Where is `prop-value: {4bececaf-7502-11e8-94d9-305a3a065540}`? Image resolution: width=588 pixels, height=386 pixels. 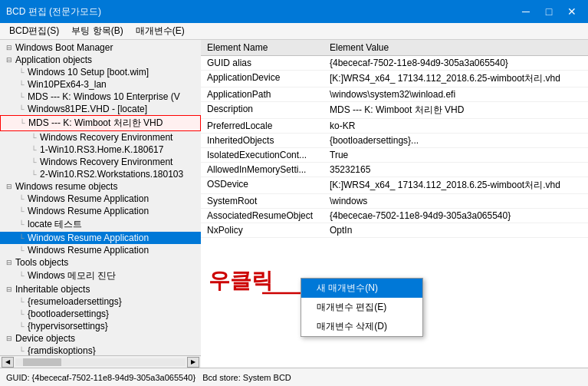
prop-value: {4bececaf-7502-11e8-94d9-305a3a065540} is located at coordinates (455, 63).